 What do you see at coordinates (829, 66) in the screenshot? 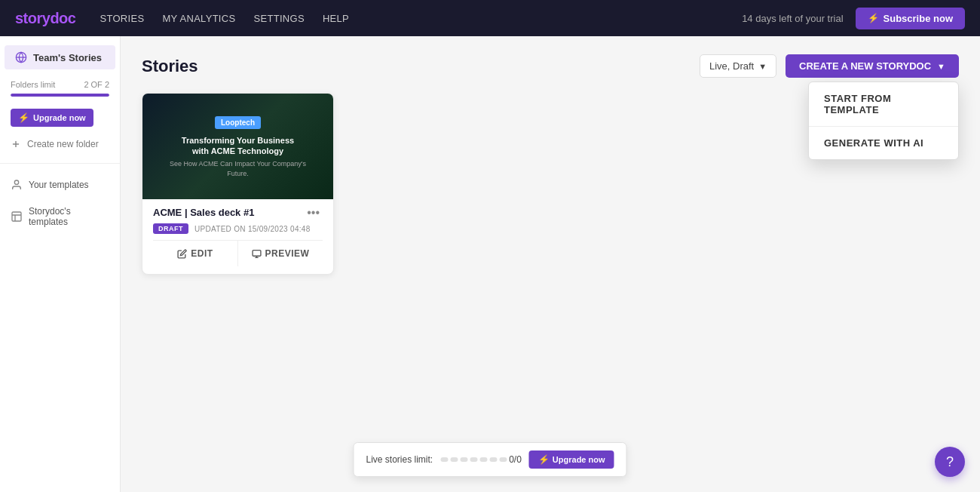
I see `content-actions: Live, Draft ▼ CREATE A NEW STORYDOC ▼` at bounding box center [829, 66].